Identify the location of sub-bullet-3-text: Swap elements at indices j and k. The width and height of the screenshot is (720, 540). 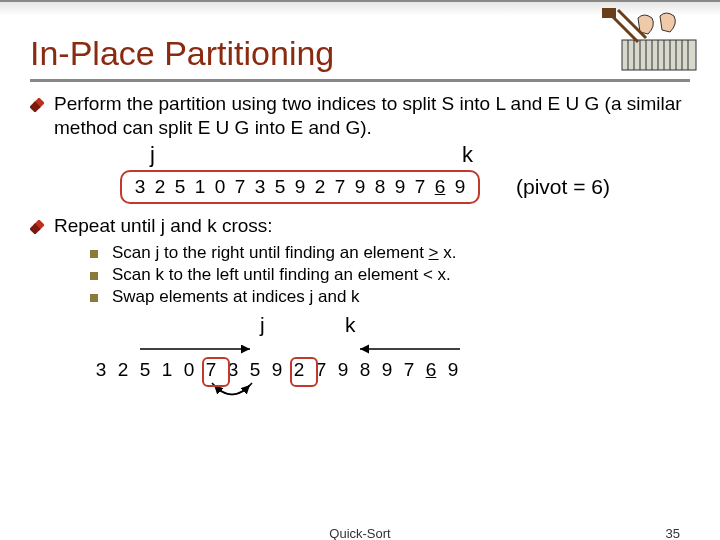
(236, 297).